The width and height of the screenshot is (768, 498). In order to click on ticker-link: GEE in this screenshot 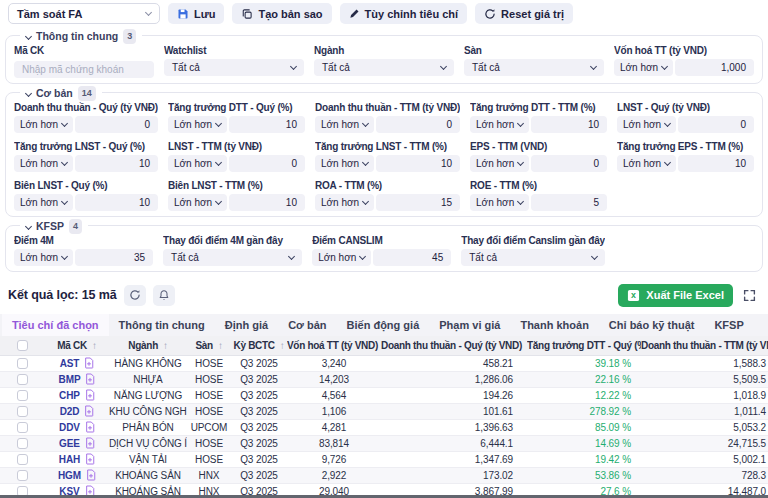, I will do `click(70, 444)`.